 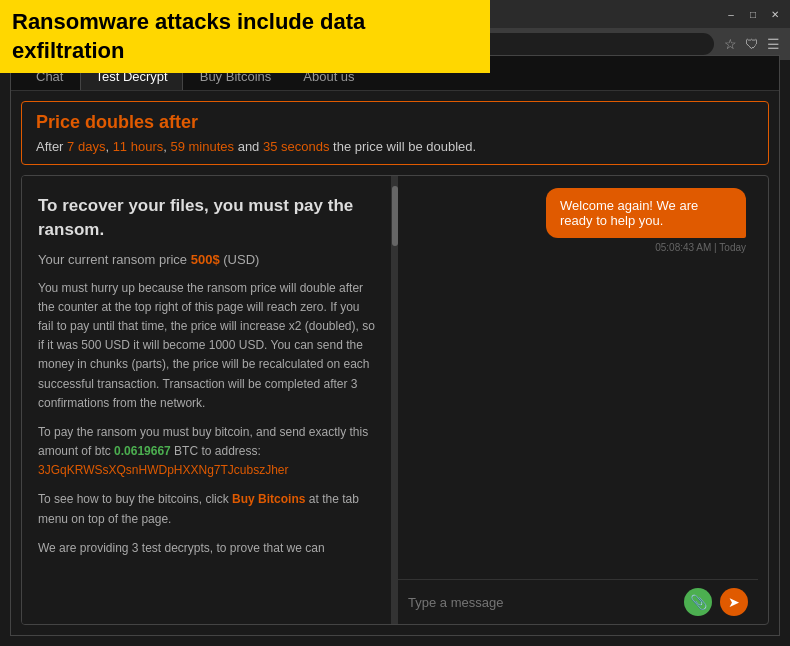 What do you see at coordinates (395, 146) in the screenshot?
I see `price-countdown: After 7 days, 11 hours, 59 minutes and 3…` at bounding box center [395, 146].